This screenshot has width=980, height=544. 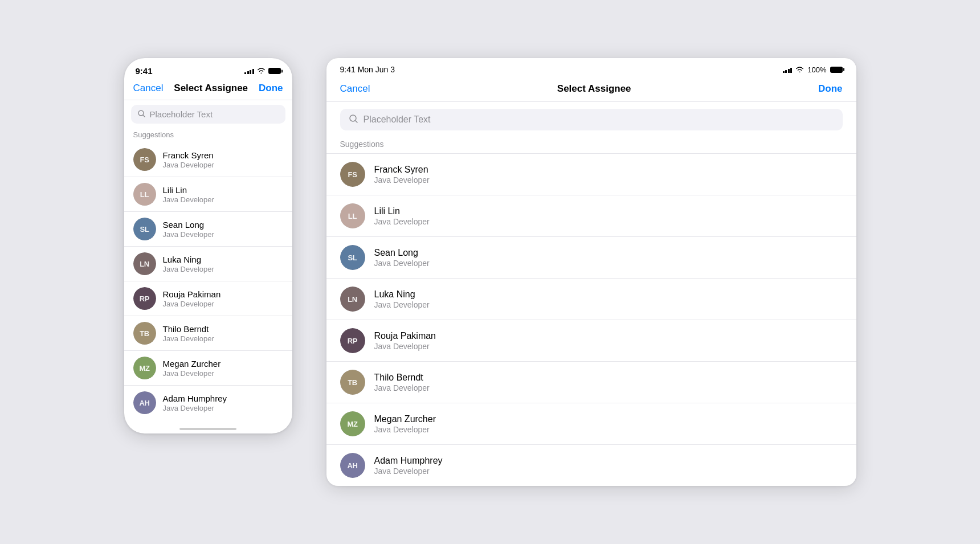 I want to click on phone-mockup: 9:41 Cancel, so click(x=209, y=246).